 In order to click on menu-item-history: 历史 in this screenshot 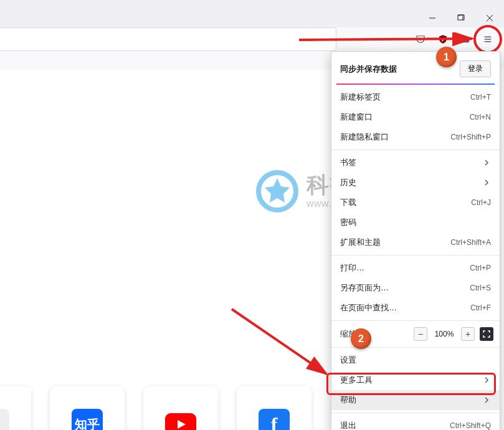, I will do `click(416, 183)`.